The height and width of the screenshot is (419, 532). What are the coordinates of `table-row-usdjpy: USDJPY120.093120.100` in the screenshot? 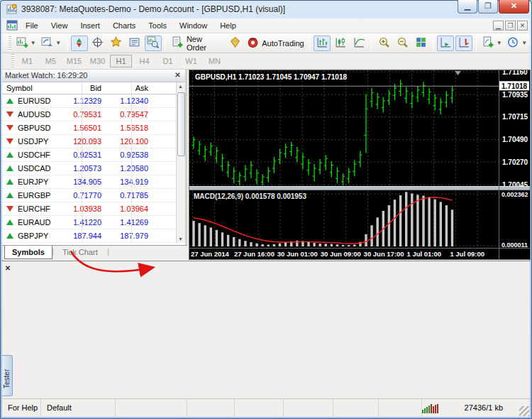 It's located at (89, 142).